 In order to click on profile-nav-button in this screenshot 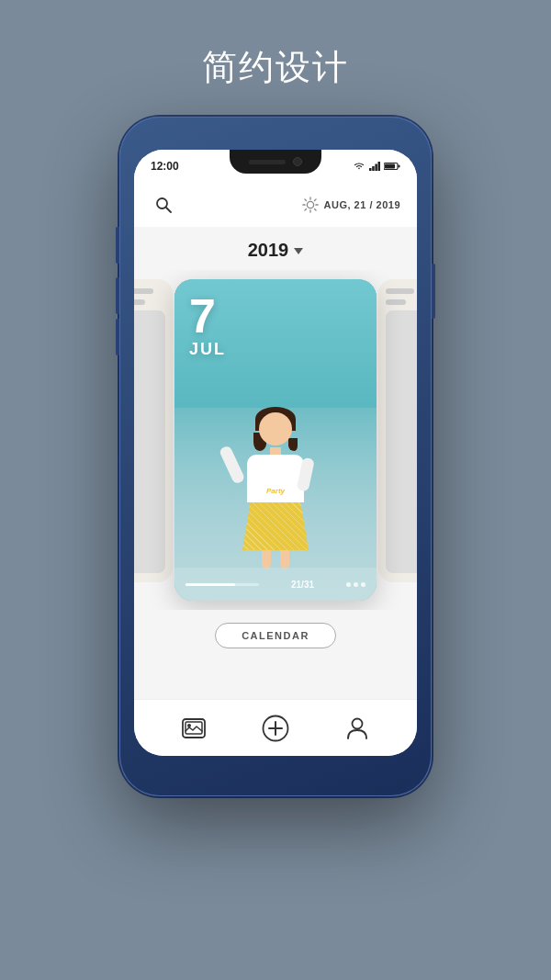, I will do `click(357, 728)`.